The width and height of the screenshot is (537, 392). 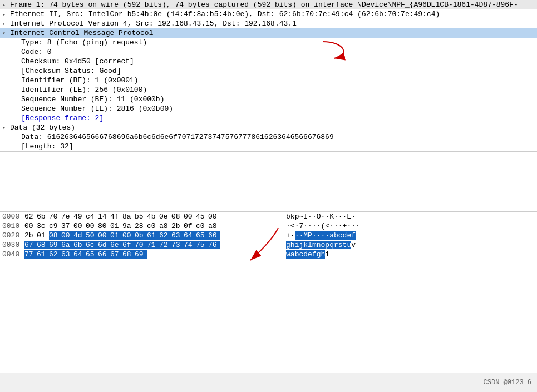 I want to click on hex-row-0: 000062 6b 70 7e 49 c4 14 4f 8a b5 4b 0e …, so click(x=268, y=217).